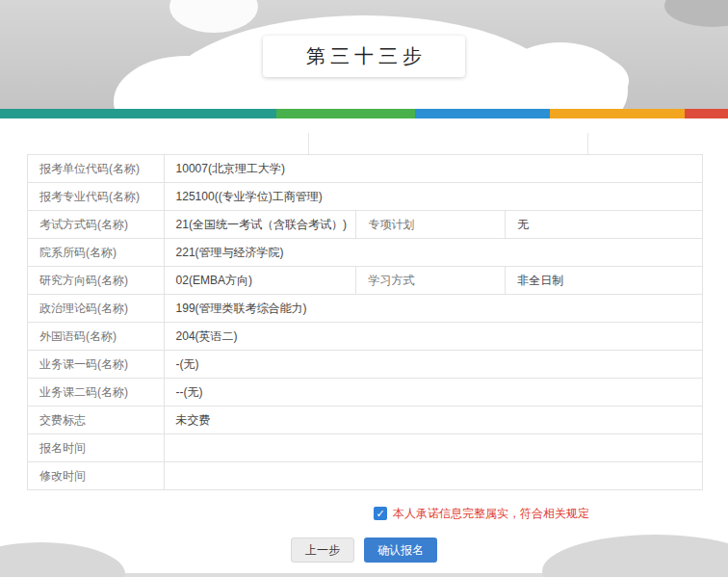 This screenshot has height=577, width=728. I want to click on confirm-registration-button: 确认报名, so click(401, 550).